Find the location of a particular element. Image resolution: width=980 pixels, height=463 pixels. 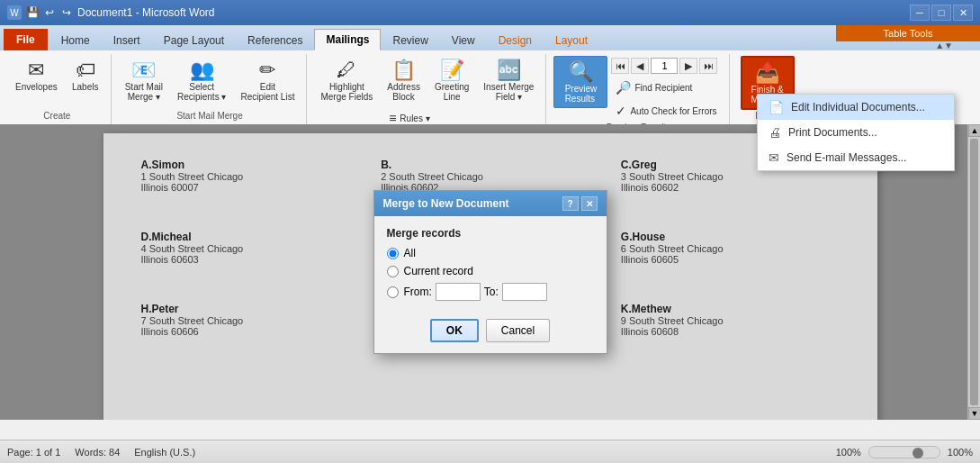

address-block-button: 📋 AddressBlock is located at coordinates (403, 81).